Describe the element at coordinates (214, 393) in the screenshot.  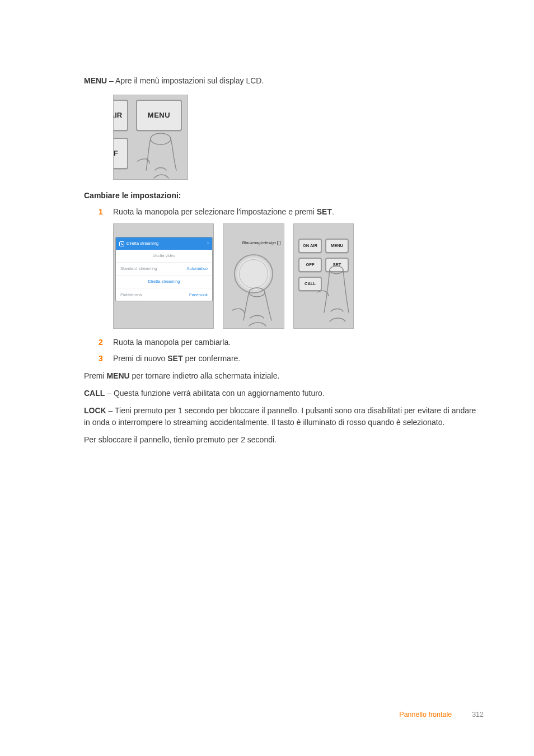
I see `t: – Questa funzione verrà abilitata con un…` at that location.